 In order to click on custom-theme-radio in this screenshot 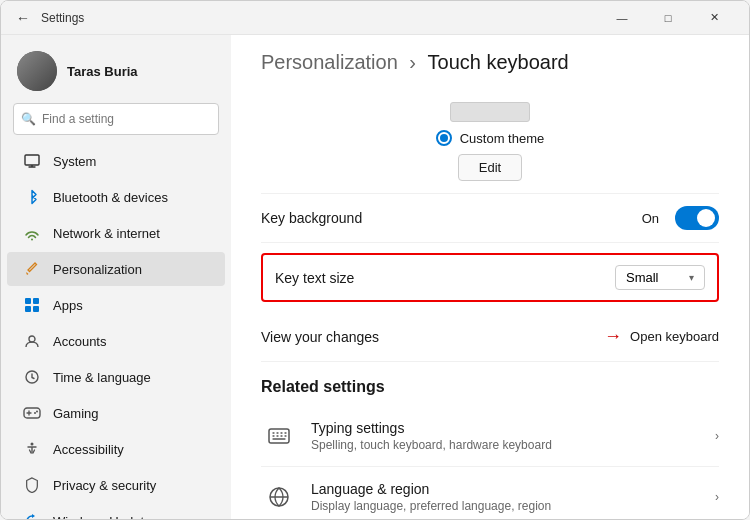, I will do `click(444, 138)`.